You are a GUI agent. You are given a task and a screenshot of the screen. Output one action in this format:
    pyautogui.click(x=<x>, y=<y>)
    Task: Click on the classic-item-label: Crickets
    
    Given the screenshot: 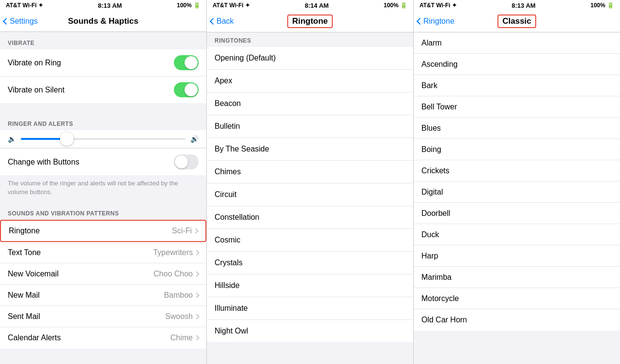 What is the action you would take?
    pyautogui.click(x=435, y=171)
    